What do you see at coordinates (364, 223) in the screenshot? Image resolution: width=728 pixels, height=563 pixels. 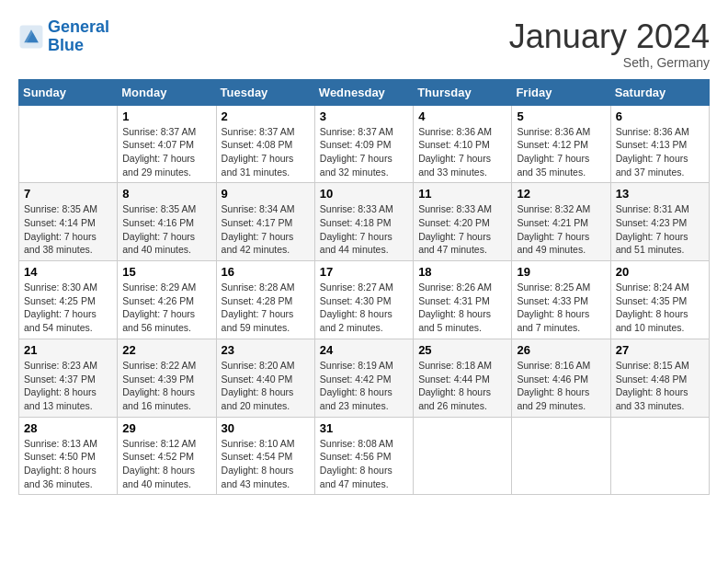 I see `week-row-1: 7Sunrise: 8:35 AMSunset: 4:14 PMDaylight…` at bounding box center [364, 223].